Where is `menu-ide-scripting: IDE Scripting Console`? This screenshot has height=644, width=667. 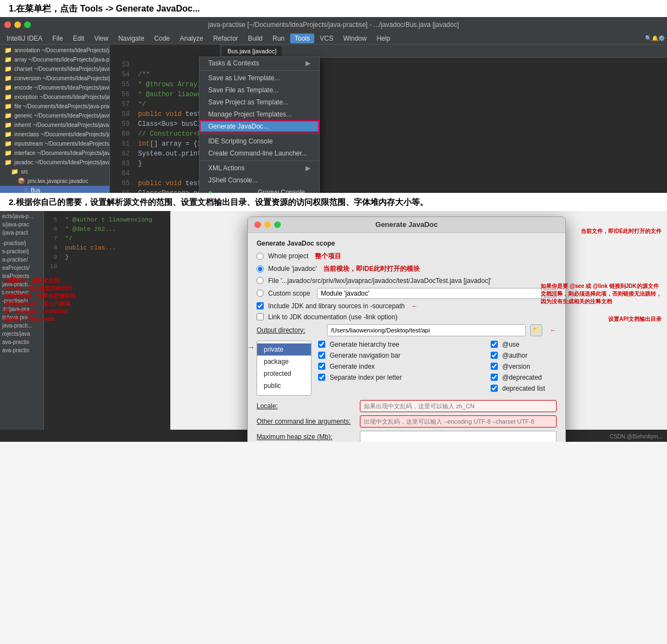
menu-ide-scripting: IDE Scripting Console is located at coordinates (259, 141).